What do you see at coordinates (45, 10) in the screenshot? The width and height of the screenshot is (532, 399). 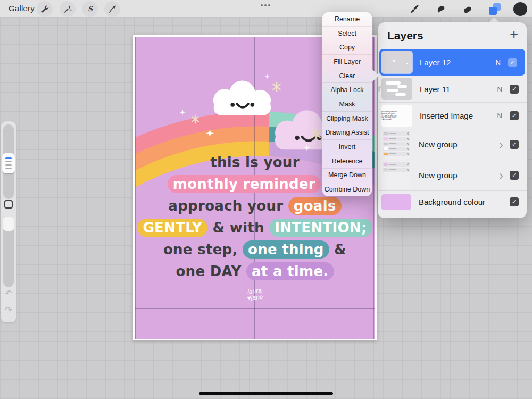 I see `wrench-icon` at bounding box center [45, 10].